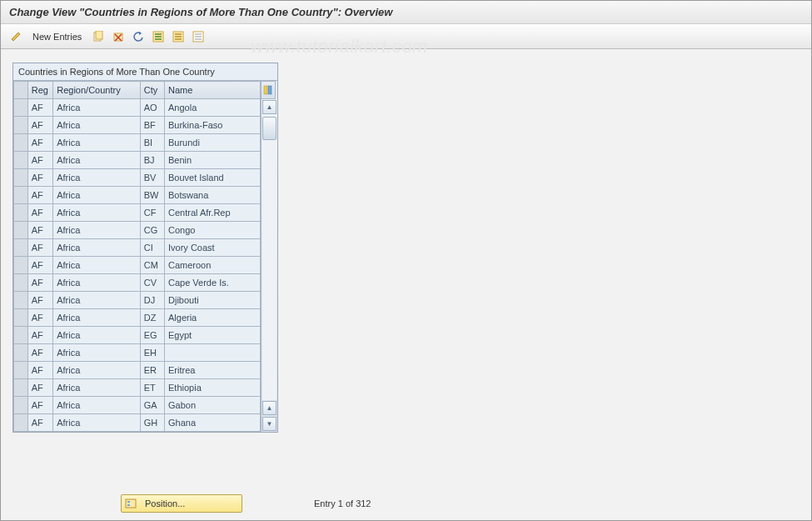  What do you see at coordinates (270, 258) in the screenshot?
I see `scroll-track` at bounding box center [270, 258].